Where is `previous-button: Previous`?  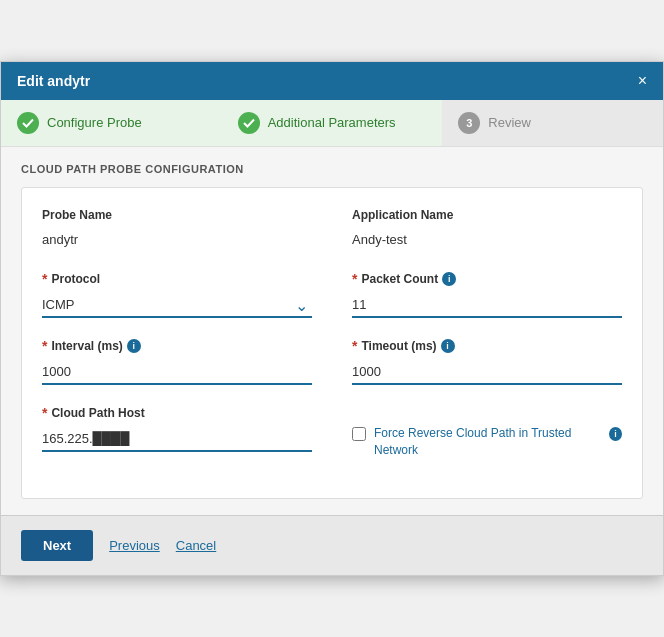 previous-button: Previous is located at coordinates (134, 546).